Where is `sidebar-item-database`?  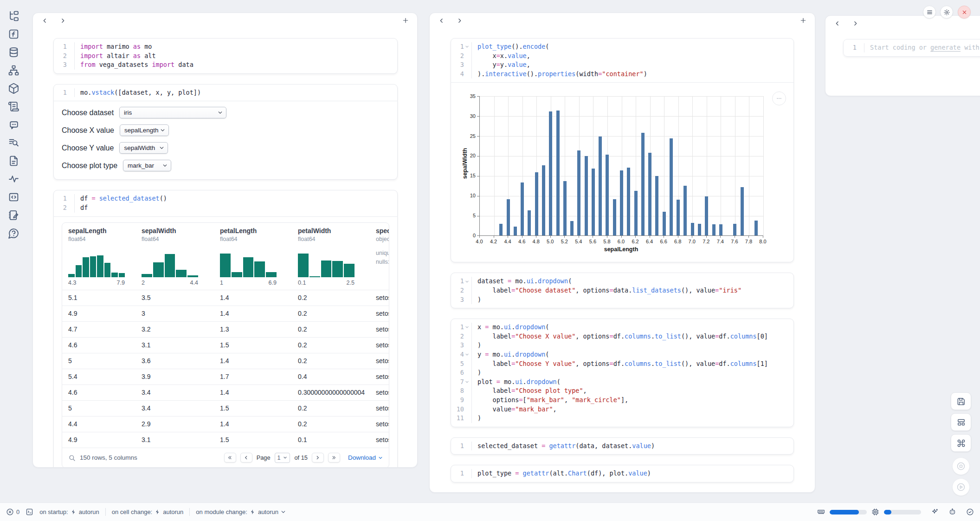
sidebar-item-database is located at coordinates (14, 52).